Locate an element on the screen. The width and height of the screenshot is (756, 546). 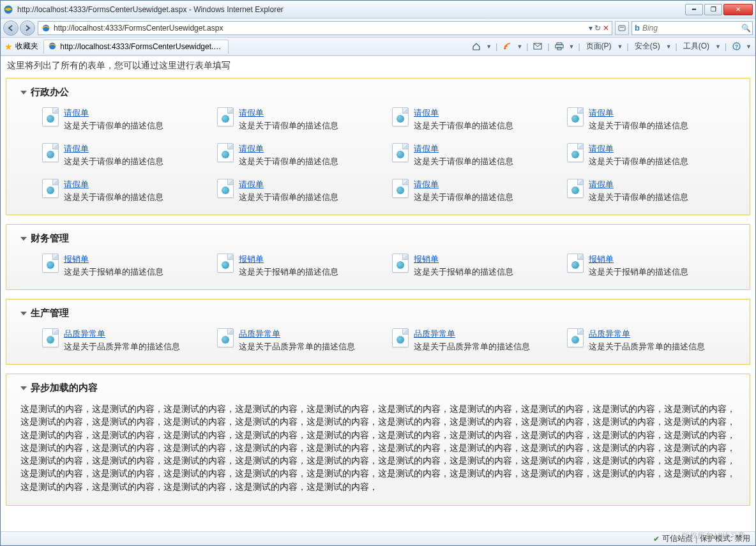
favorites-bar: ★ 收藏夹 http://localhost:4333/FormsCenterU… is located at coordinates (378, 47).